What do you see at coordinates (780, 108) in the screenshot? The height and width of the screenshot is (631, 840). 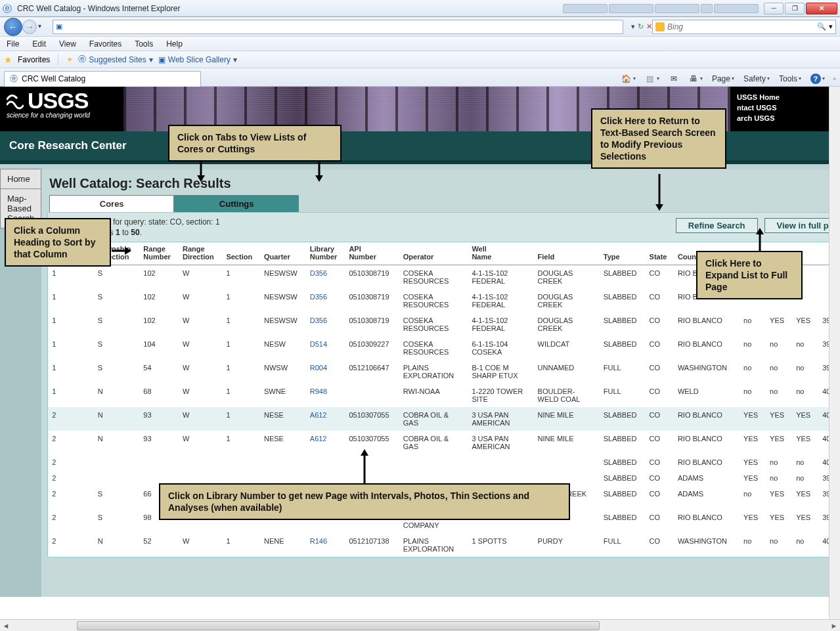 I see `link-contact-usgs: ntact USGS` at bounding box center [780, 108].